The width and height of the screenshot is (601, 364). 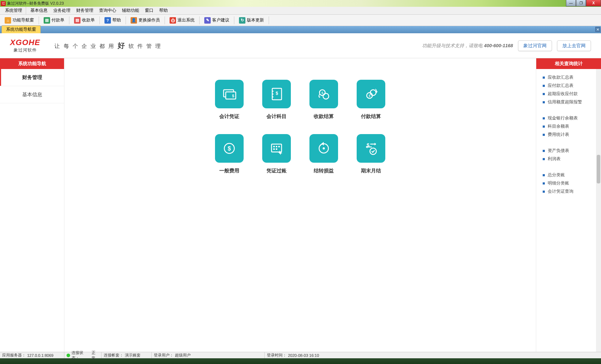 What do you see at coordinates (371, 154) in the screenshot?
I see `function-close: 期末月结` at bounding box center [371, 154].